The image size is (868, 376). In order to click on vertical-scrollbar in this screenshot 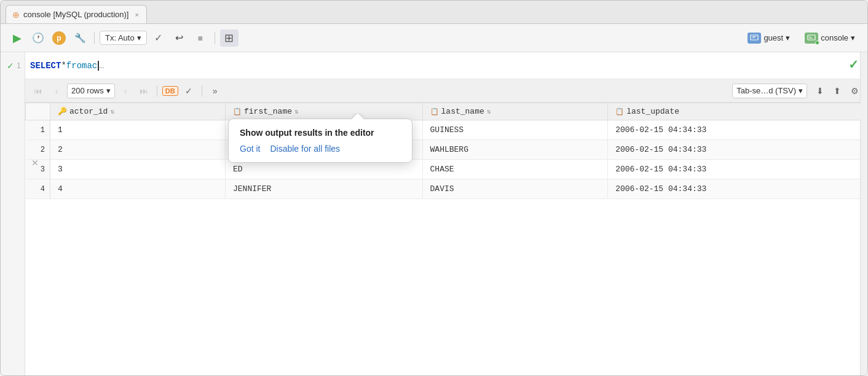, I will do `click(864, 214)`.